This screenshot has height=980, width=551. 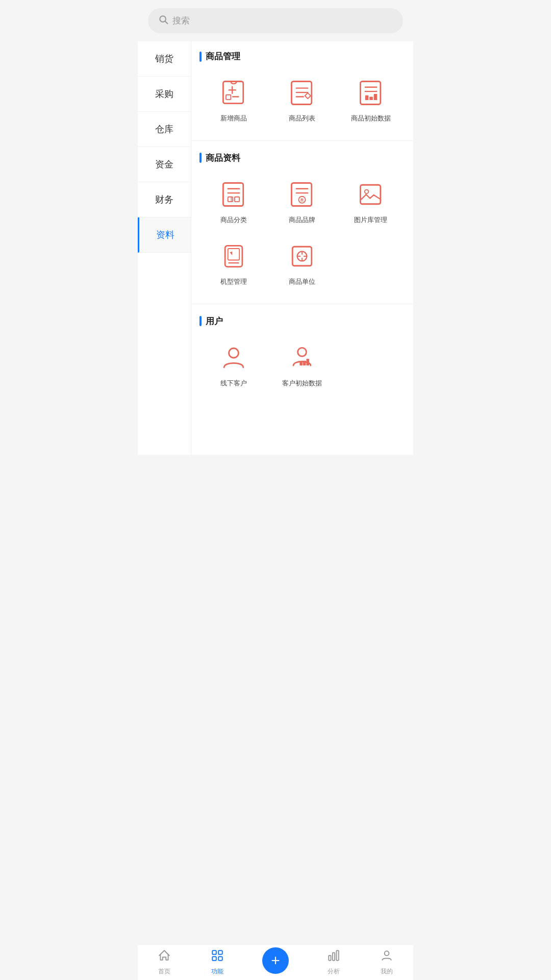 I want to click on image-library-item: 图片库管理, so click(x=371, y=201).